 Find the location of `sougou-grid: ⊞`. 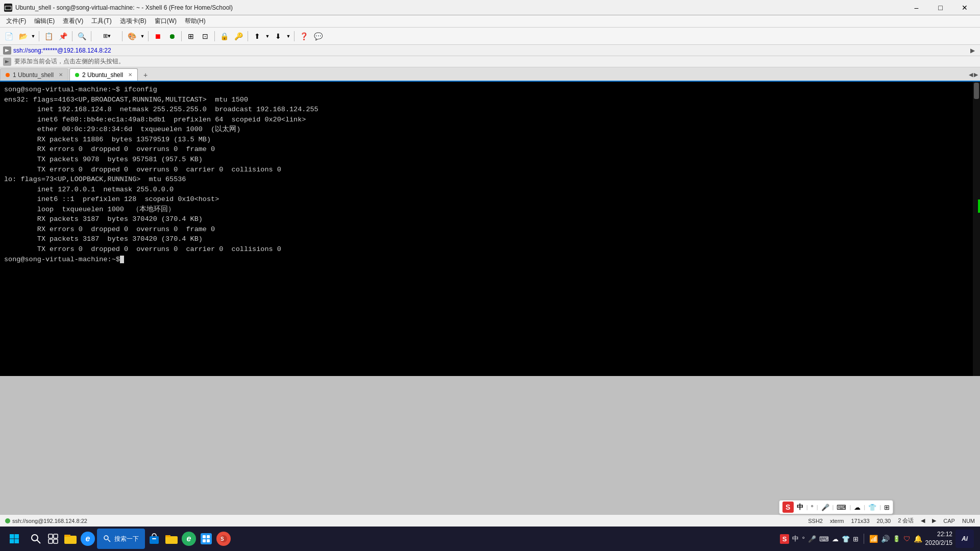

sougou-grid: ⊞ is located at coordinates (887, 507).